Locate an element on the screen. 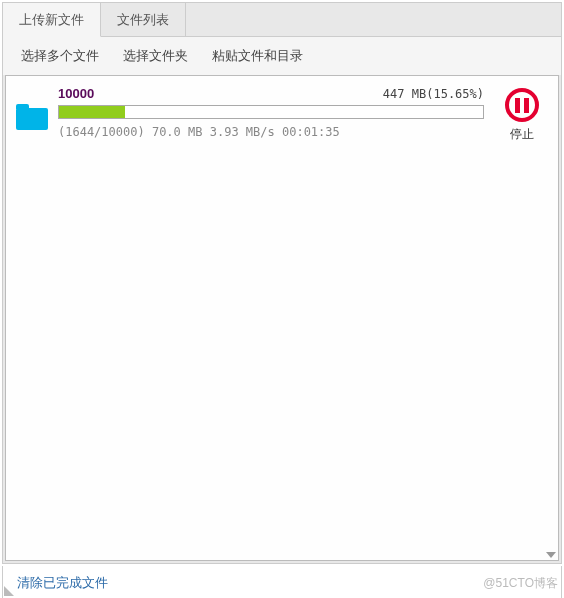 Image resolution: width=564 pixels, height=598 pixels. select-files-button: 选择多个文件 is located at coordinates (60, 56).